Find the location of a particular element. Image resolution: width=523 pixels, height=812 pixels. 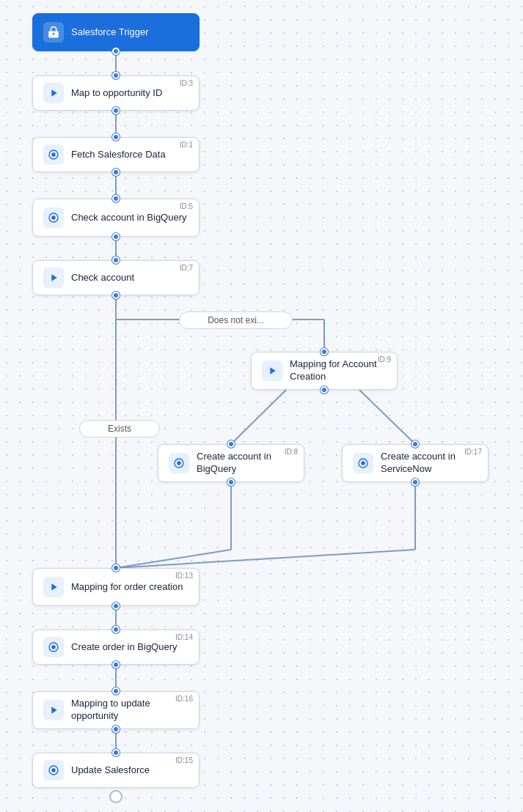

mapping-order-icon is located at coordinates (54, 587).